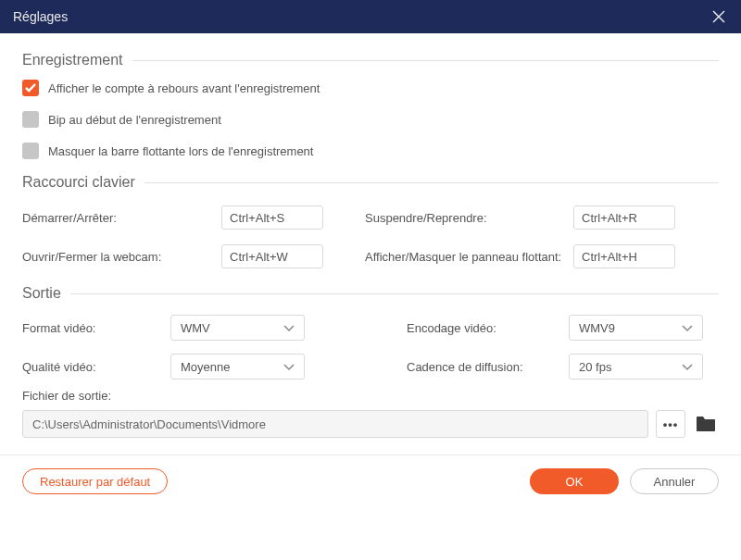 This screenshot has height=560, width=741. What do you see at coordinates (370, 60) in the screenshot?
I see `section-recording-header: Enregistrement` at bounding box center [370, 60].